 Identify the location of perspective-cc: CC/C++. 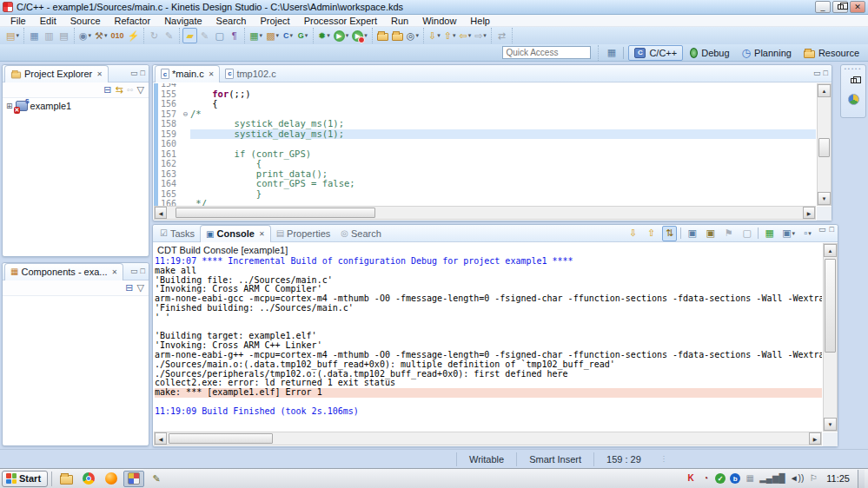
(655, 53).